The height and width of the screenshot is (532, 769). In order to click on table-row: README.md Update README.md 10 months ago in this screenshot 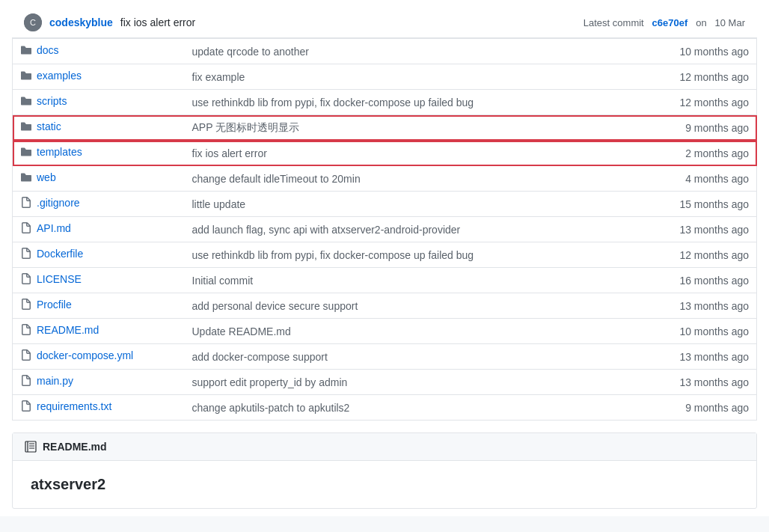, I will do `click(384, 331)`.